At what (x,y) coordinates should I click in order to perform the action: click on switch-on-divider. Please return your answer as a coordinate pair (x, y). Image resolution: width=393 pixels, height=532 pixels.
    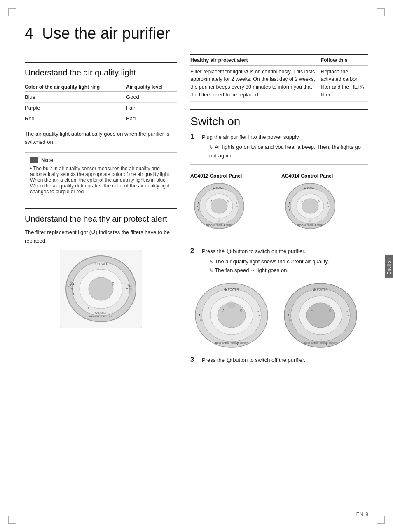
    Looking at the image, I should click on (279, 110).